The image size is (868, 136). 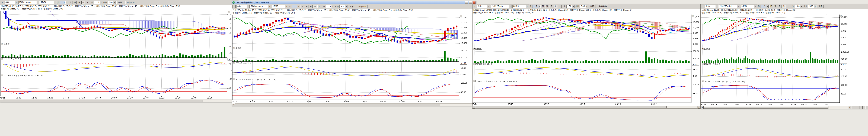 What do you see at coordinates (571, 6) in the screenshot?
I see `minute-spin: 30◢` at bounding box center [571, 6].